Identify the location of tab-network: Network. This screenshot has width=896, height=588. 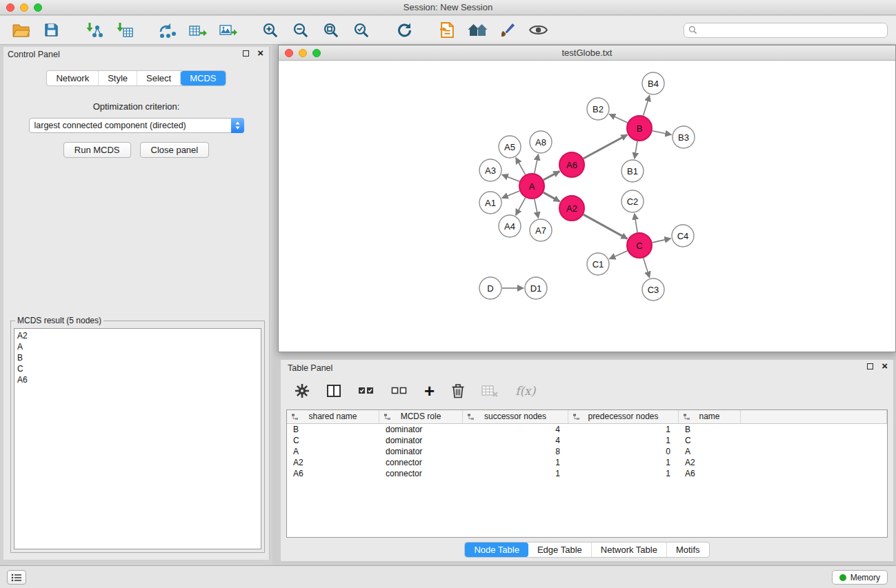
(73, 79).